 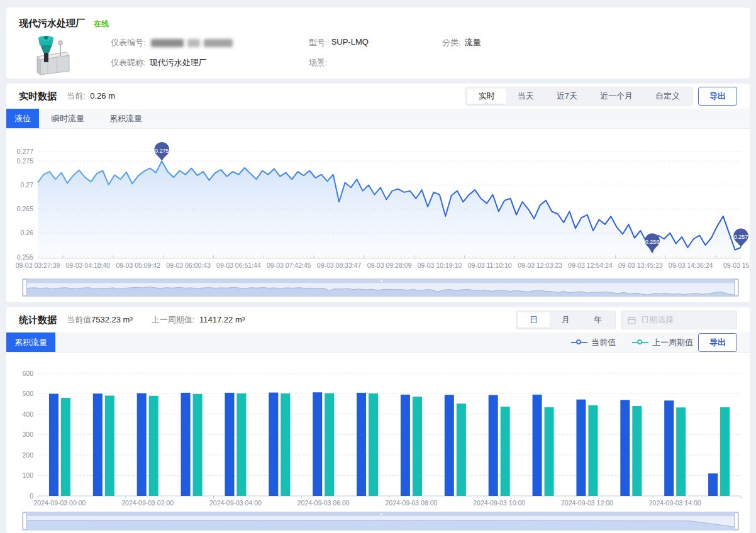 What do you see at coordinates (28, 233) in the screenshot?
I see `svg-text: 0.26` at bounding box center [28, 233].